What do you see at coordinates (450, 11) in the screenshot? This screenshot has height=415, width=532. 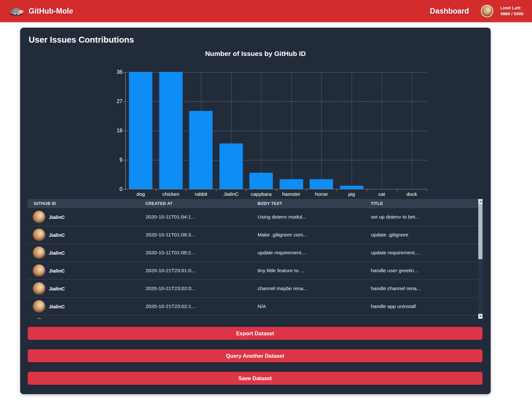 I see `nav-link-dashboard: Dashboard` at bounding box center [450, 11].